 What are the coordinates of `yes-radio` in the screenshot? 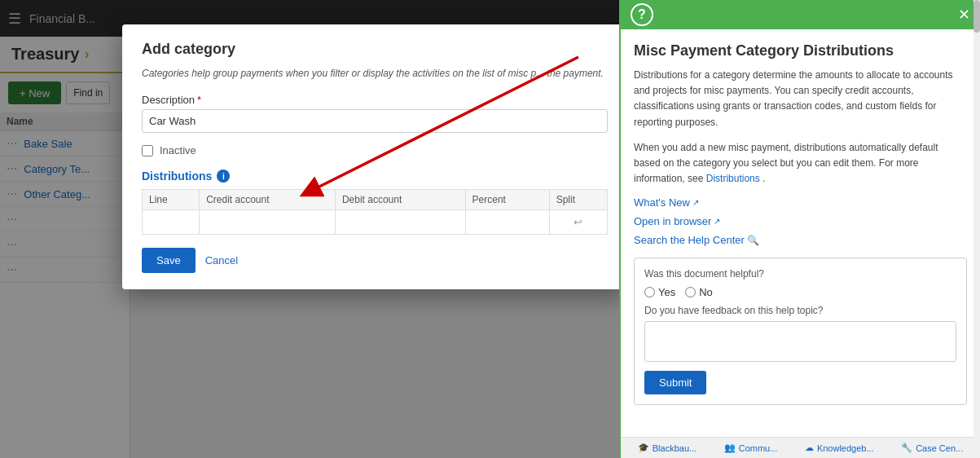 It's located at (650, 292).